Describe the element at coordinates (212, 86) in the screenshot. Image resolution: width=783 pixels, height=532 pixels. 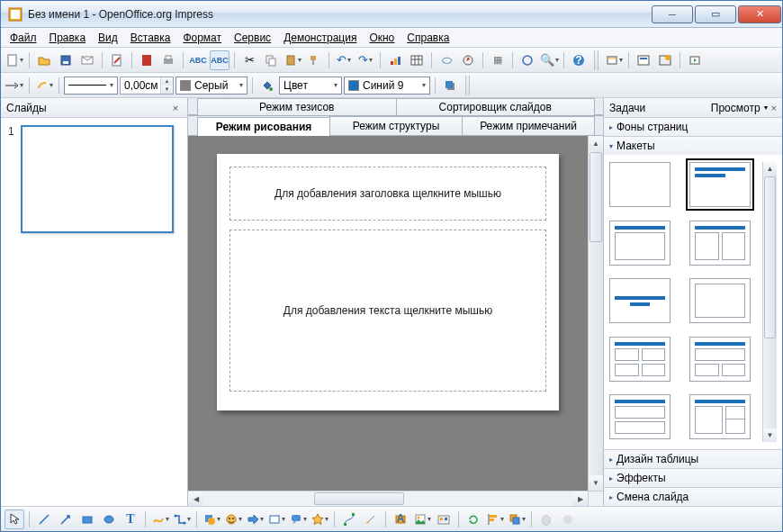
I see `line-color-select: Серый` at that location.